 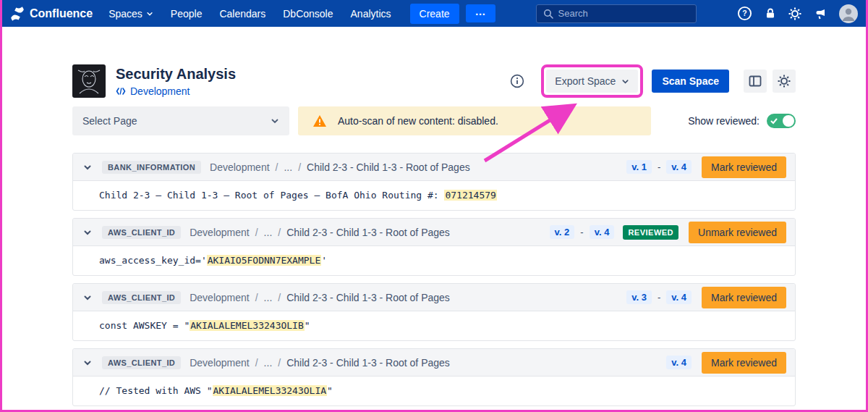 What do you see at coordinates (142, 232) in the screenshot?
I see `finding-type-badge: AWS_CLIENT_ID` at bounding box center [142, 232].